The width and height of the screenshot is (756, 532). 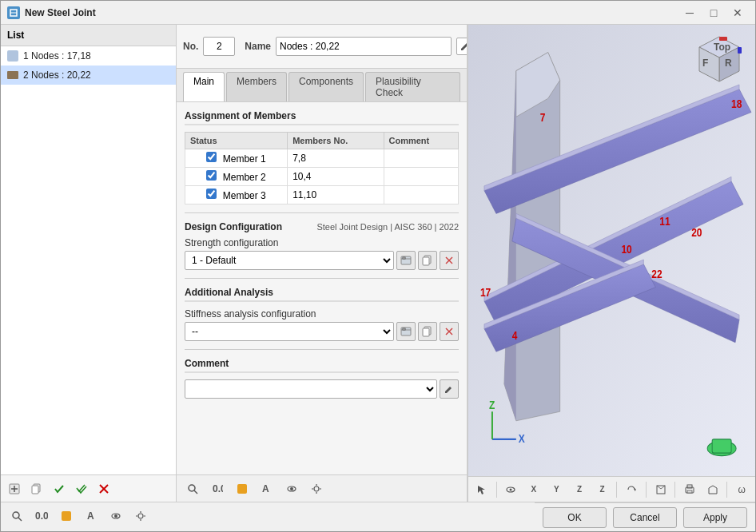 I want to click on search-button, so click(x=193, y=489).